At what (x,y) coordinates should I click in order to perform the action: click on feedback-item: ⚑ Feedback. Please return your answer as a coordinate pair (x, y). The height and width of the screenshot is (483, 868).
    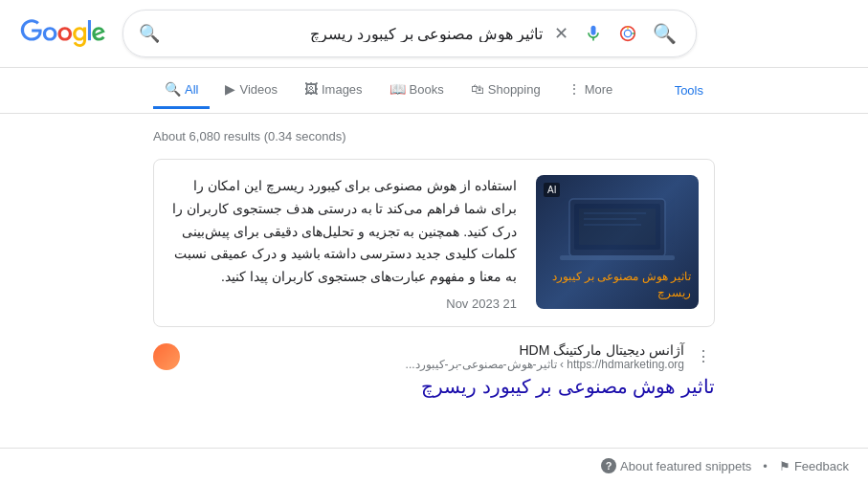
    Looking at the image, I should click on (813, 467).